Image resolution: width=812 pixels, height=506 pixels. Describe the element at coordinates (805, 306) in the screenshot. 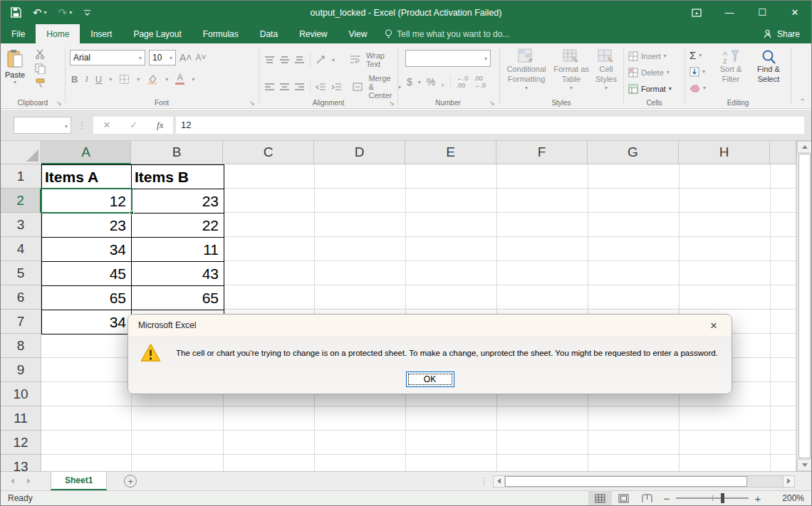

I see `vertical-scroll-thumb` at that location.